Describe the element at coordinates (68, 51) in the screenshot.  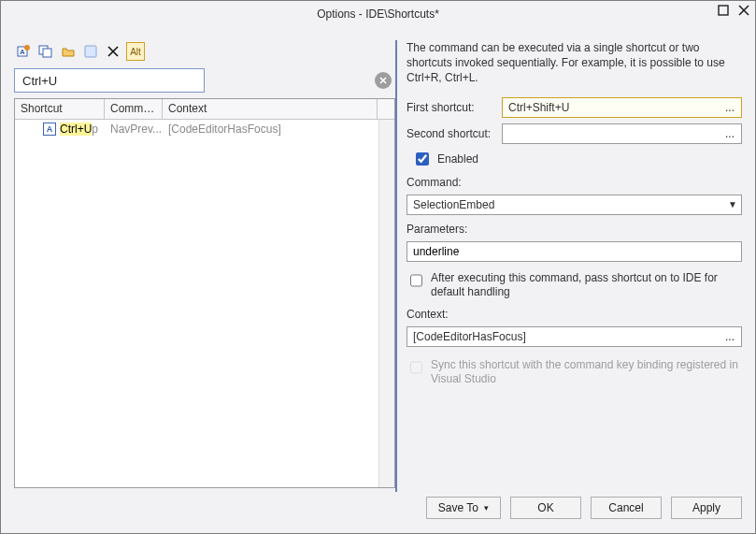
I see `folder-open-button` at that location.